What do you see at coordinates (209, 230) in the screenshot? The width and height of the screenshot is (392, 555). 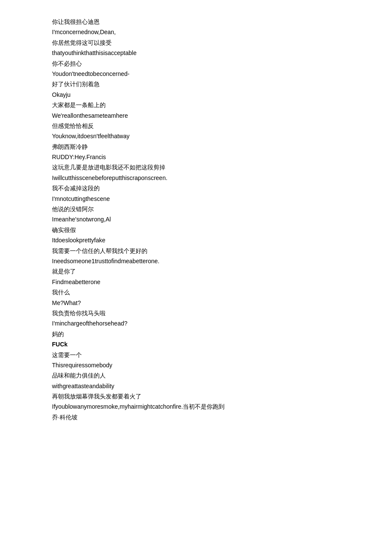 I see `list-item: 确实很假` at bounding box center [209, 230].